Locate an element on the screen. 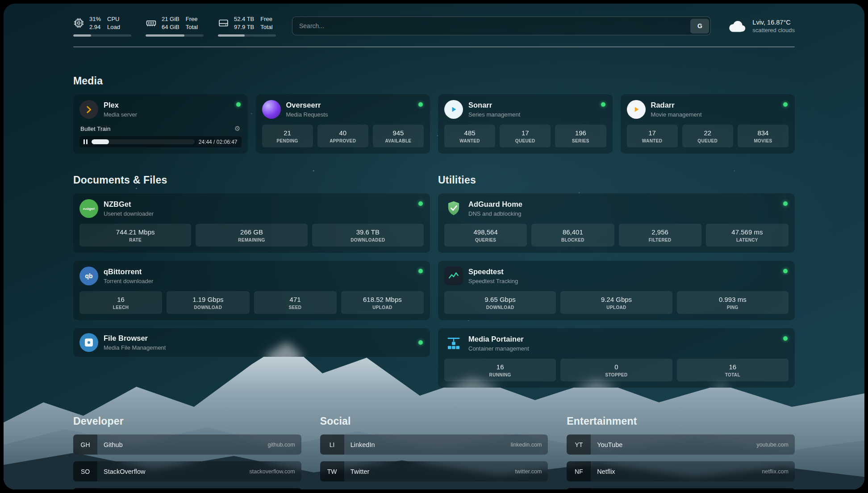  stat-box: 0.993 msPING is located at coordinates (733, 303).